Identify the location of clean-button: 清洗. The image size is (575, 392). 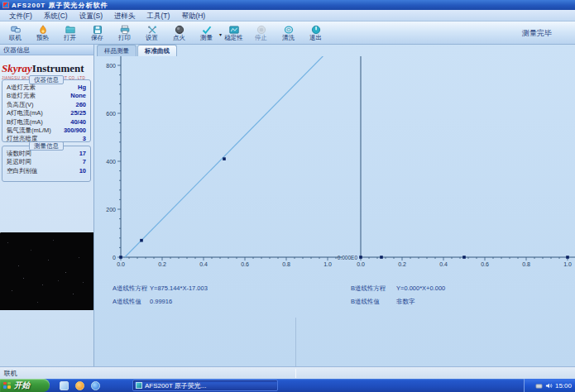
(288, 33).